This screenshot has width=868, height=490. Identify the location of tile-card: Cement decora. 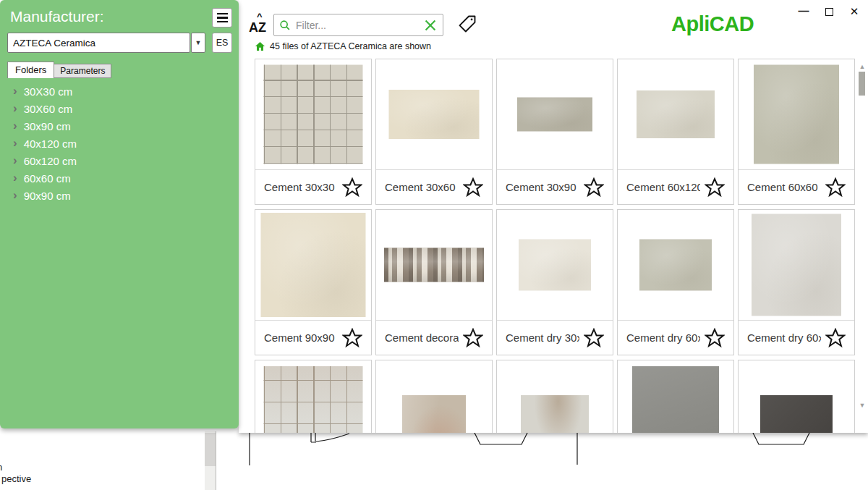
(434, 282).